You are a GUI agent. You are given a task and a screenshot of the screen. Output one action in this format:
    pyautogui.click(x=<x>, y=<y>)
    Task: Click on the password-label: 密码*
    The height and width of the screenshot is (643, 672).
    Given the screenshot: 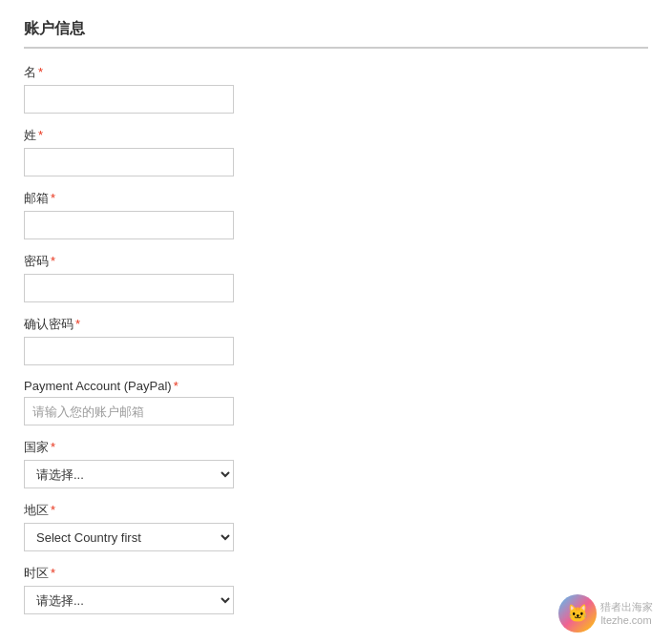 What is the action you would take?
    pyautogui.click(x=336, y=261)
    